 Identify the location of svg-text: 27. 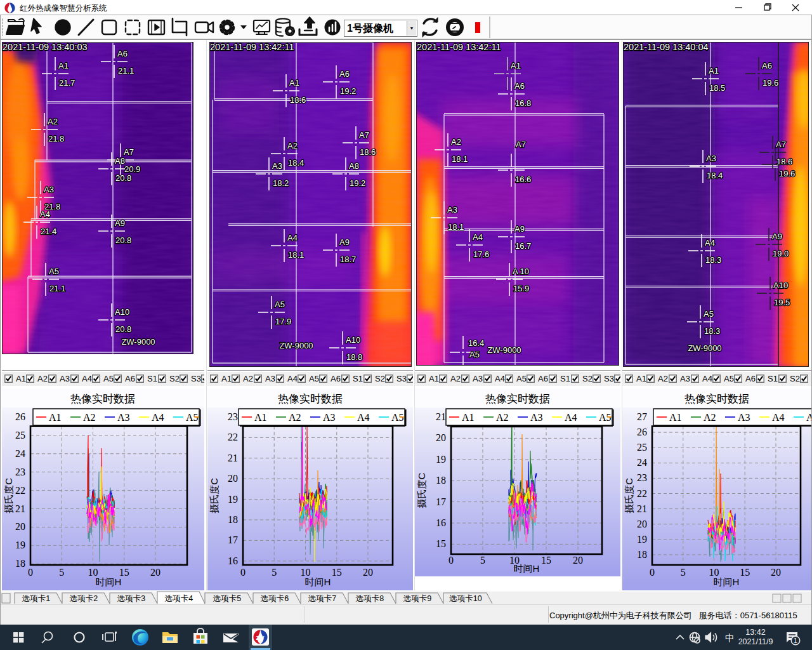
(642, 416).